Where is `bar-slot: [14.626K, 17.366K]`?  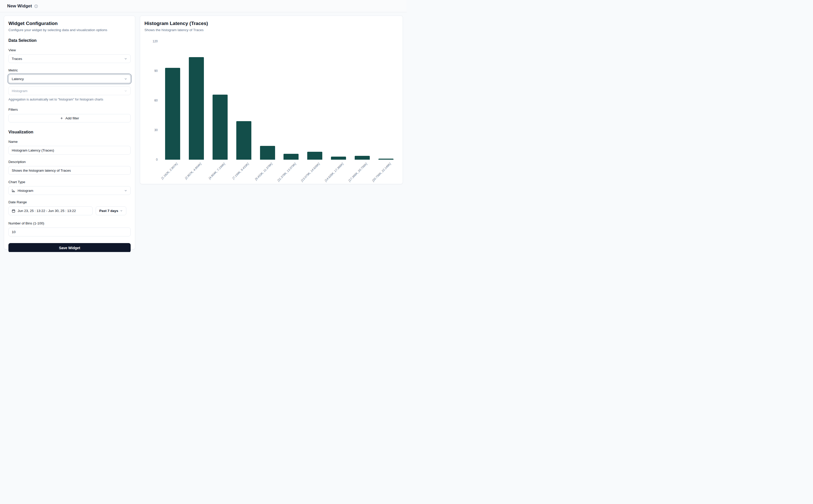
bar-slot: [14.626K, 17.366K] is located at coordinates (339, 101).